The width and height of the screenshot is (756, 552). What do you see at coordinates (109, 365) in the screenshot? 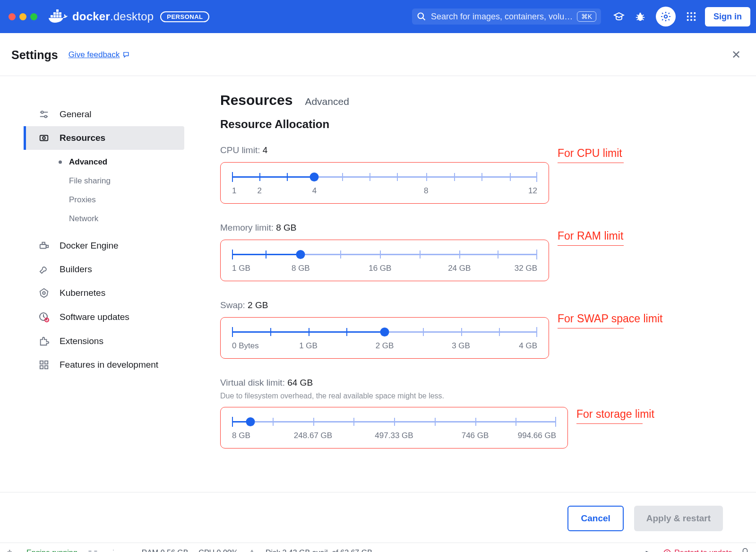
I see `sidebar-item-label: Features in development` at bounding box center [109, 365].